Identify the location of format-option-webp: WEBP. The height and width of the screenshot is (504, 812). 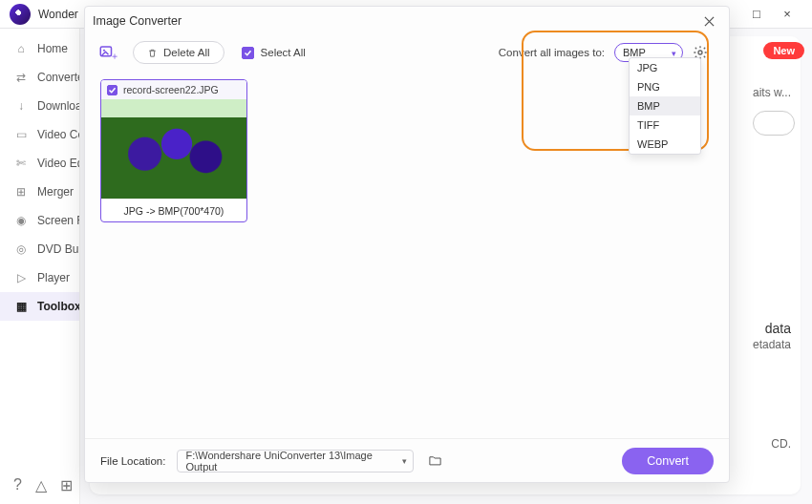
(665, 144).